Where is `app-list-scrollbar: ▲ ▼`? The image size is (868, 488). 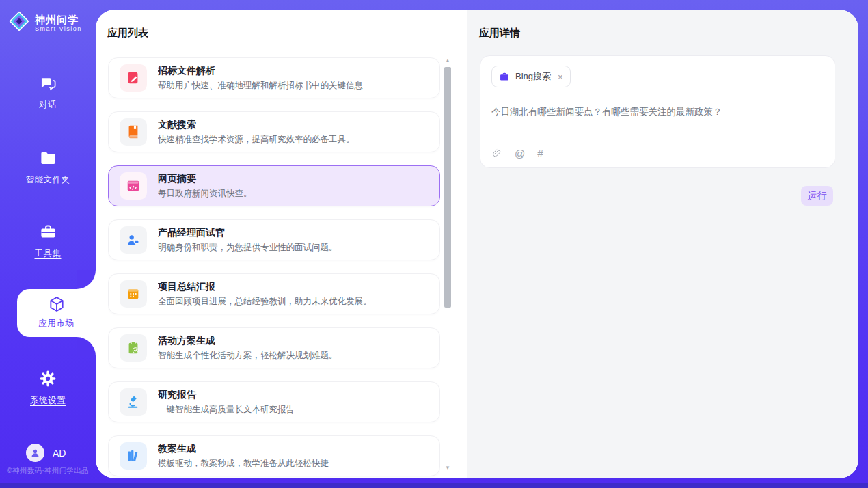 app-list-scrollbar: ▲ ▼ is located at coordinates (448, 265).